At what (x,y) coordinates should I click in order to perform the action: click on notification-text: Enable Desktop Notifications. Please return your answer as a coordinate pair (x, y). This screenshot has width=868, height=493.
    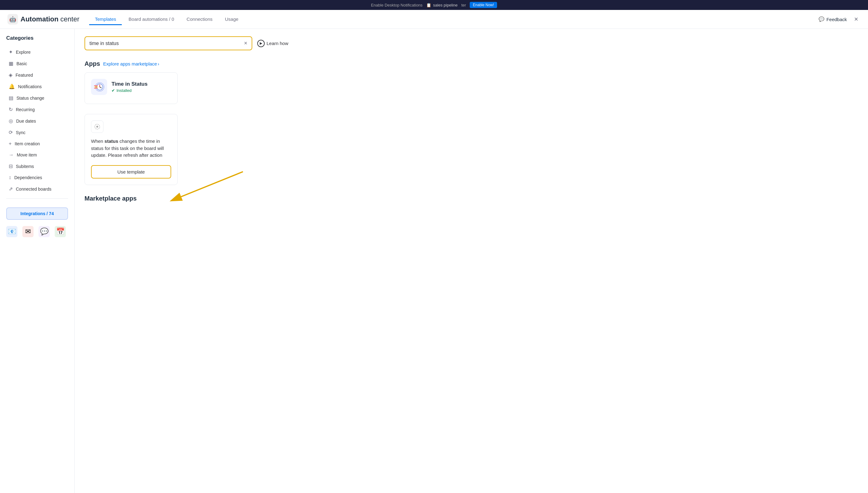
    Looking at the image, I should click on (397, 5).